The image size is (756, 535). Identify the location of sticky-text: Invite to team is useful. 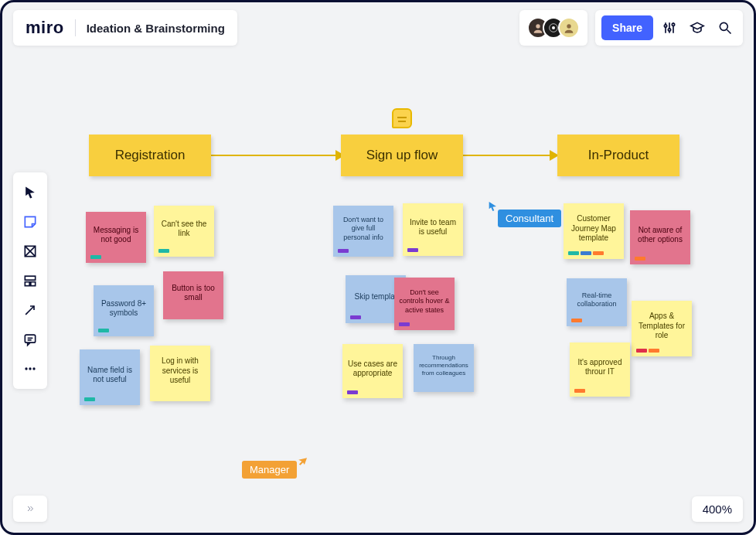
(433, 227).